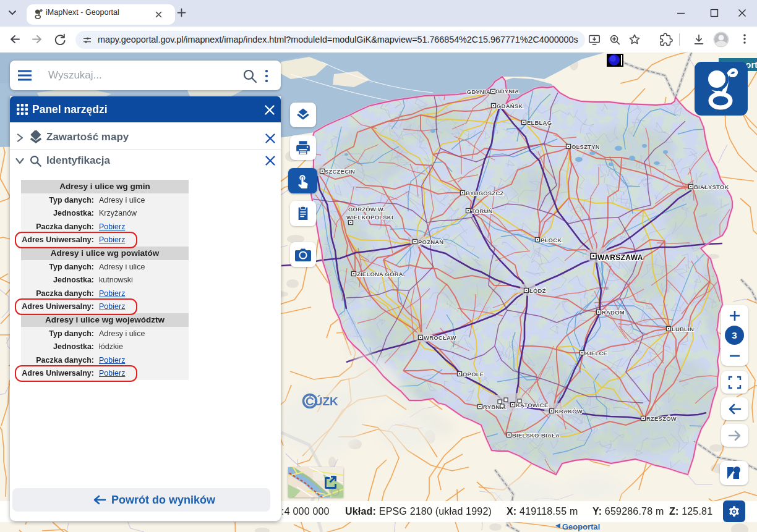 Image resolution: width=757 pixels, height=532 pixels. I want to click on svg-text: BYDGOSZCZ, so click(485, 193).